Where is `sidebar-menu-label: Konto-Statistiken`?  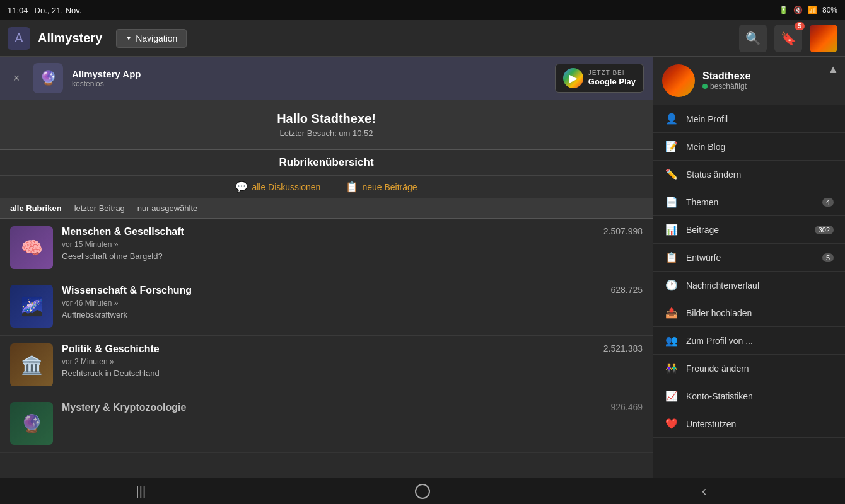
sidebar-menu-label: Konto-Statistiken is located at coordinates (720, 396).